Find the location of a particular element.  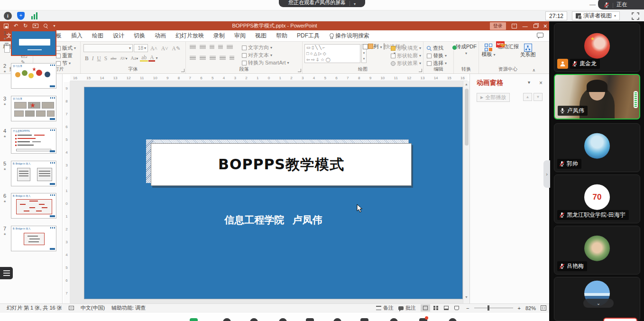

move-earlier-button: ▲ is located at coordinates (527, 97).